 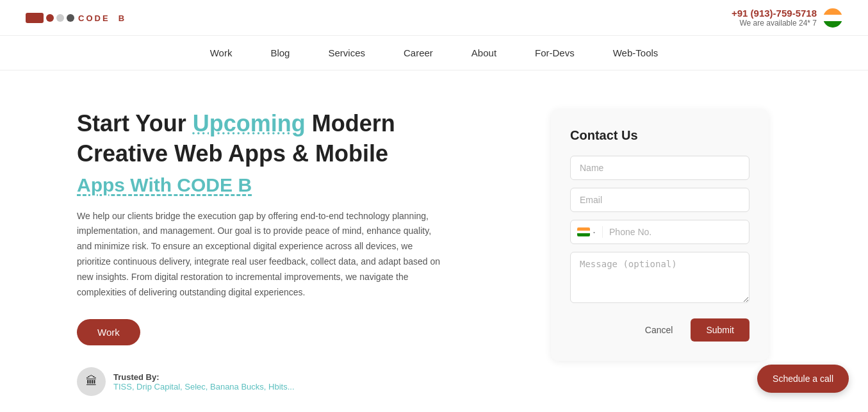 What do you see at coordinates (418, 53) in the screenshot?
I see `nav-career: Career` at bounding box center [418, 53].